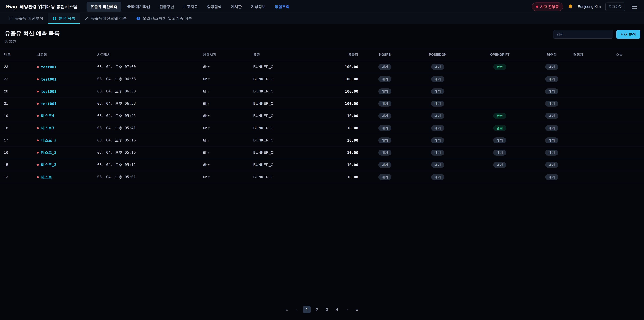 Image resolution: width=644 pixels, height=320 pixels. What do you see at coordinates (548, 7) in the screenshot?
I see `incident-in-progress-badge: 사고 진행중` at bounding box center [548, 7].